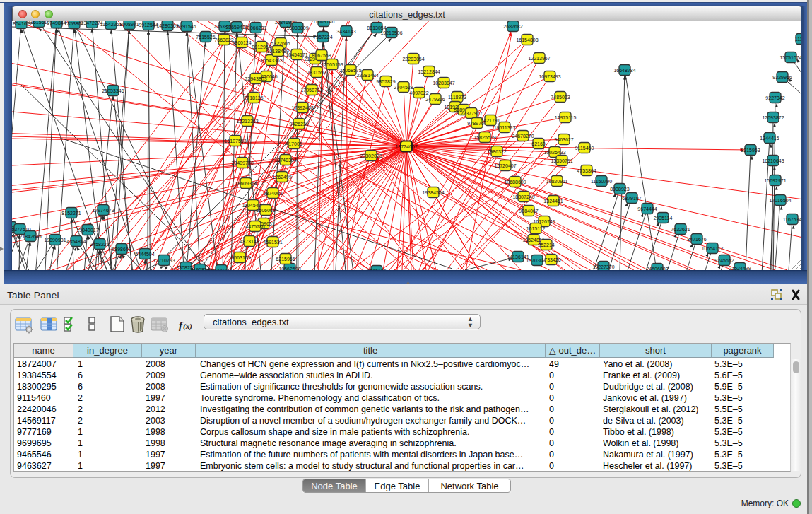  What do you see at coordinates (167, 25) in the screenshot?
I see `svg-text: 14280369` at bounding box center [167, 25].